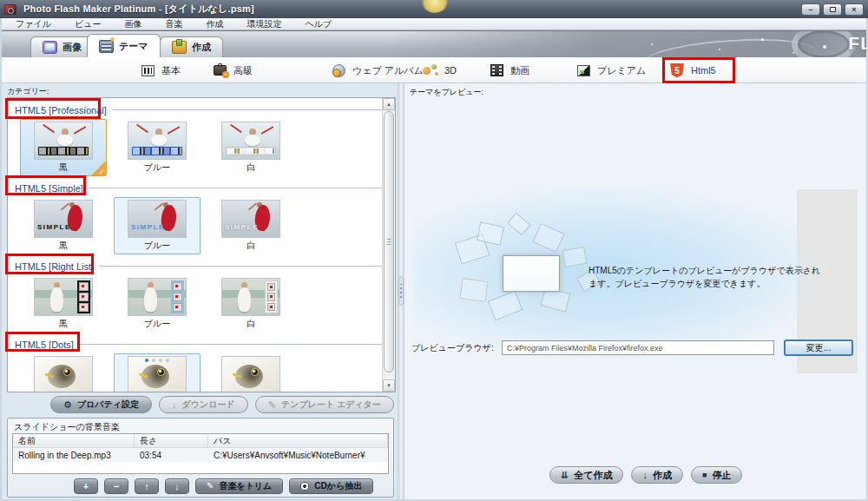 The height and width of the screenshot is (501, 868). Describe the element at coordinates (720, 49) in the screenshot. I see `sparkle-dot` at that location.